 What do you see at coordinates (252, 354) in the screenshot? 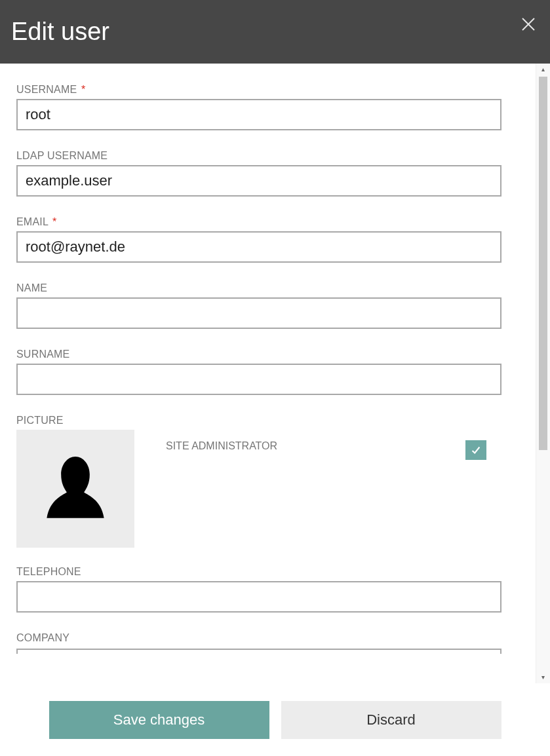
I see `label-surname: SURNAME` at bounding box center [252, 354].